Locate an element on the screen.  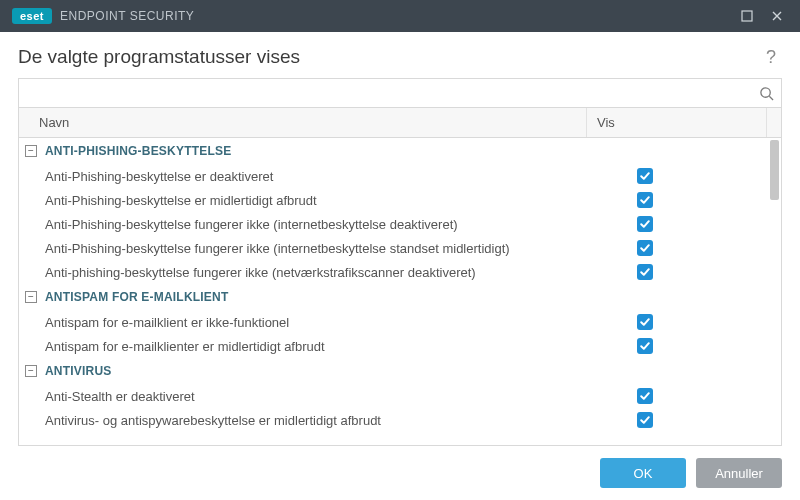
column-header-vis: Vis is located at coordinates (677, 122).